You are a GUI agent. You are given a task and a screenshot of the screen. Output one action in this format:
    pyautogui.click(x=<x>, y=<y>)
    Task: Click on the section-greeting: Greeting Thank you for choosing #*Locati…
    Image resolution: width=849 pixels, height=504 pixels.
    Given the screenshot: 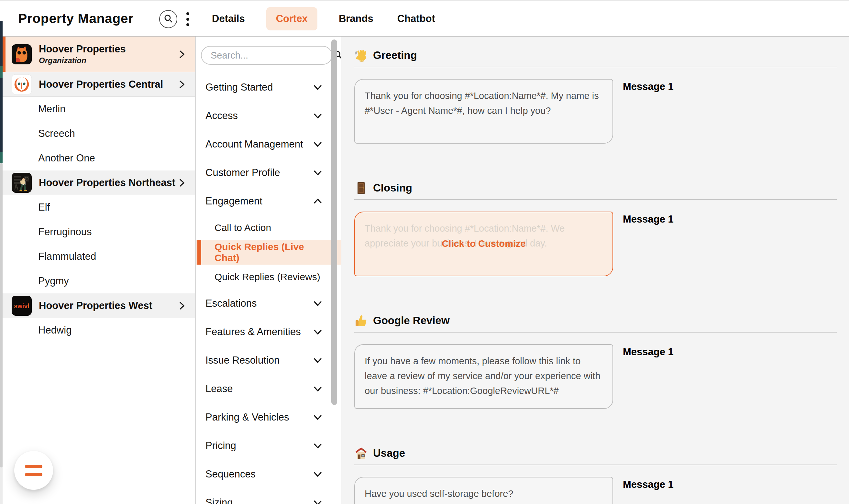 What is the action you would take?
    pyautogui.click(x=596, y=96)
    